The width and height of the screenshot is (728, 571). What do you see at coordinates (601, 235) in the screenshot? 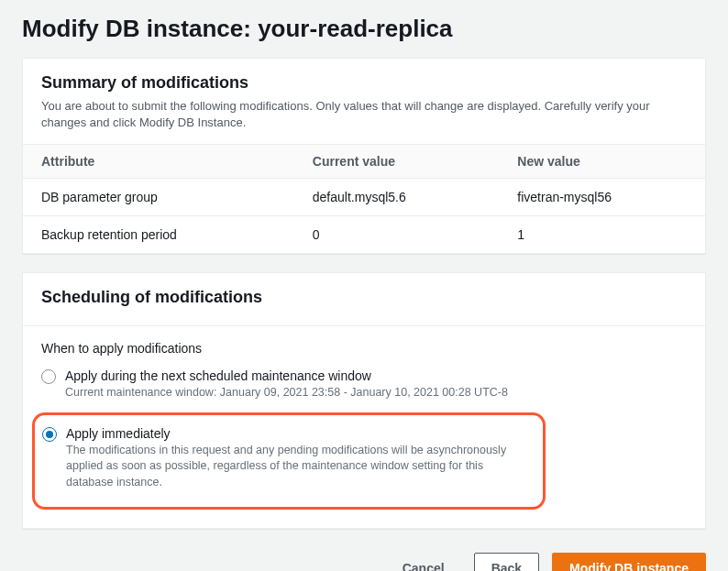
I see `cell-new: 1` at bounding box center [601, 235].